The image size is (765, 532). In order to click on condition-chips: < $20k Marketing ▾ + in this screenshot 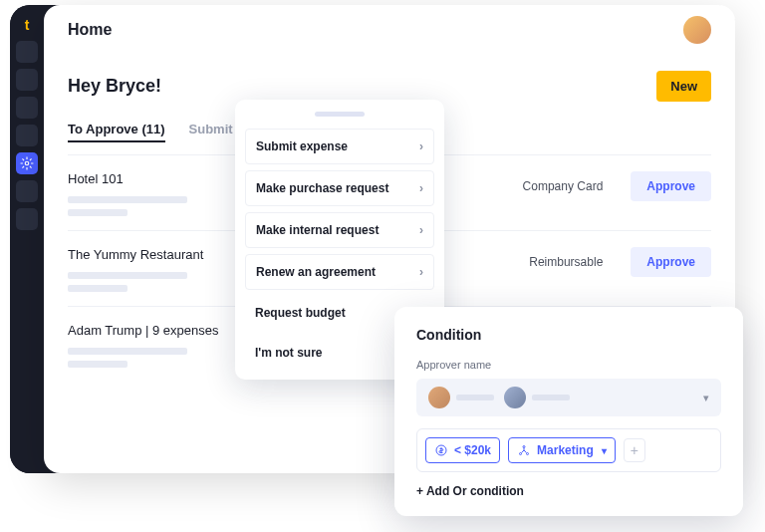, I will do `click(569, 450)`.